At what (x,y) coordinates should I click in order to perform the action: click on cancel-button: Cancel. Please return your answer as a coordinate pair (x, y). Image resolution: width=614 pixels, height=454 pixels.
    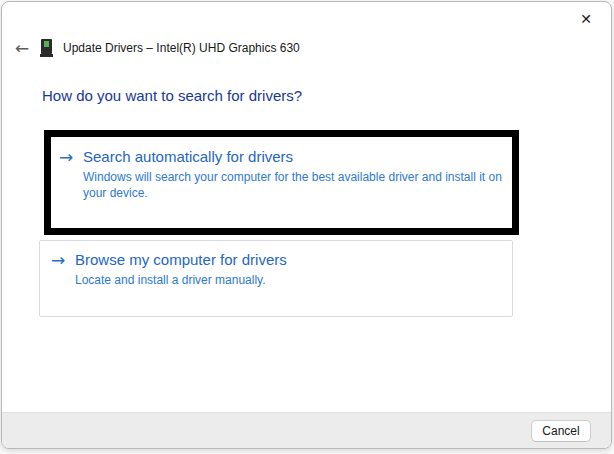
    Looking at the image, I should click on (561, 431).